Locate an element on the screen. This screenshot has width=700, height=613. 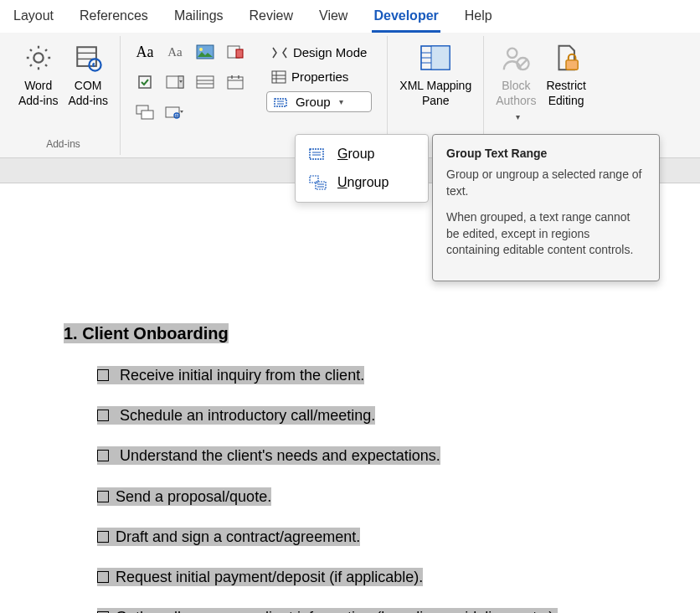
word-addins-button: Word Add-ins is located at coordinates (39, 75).